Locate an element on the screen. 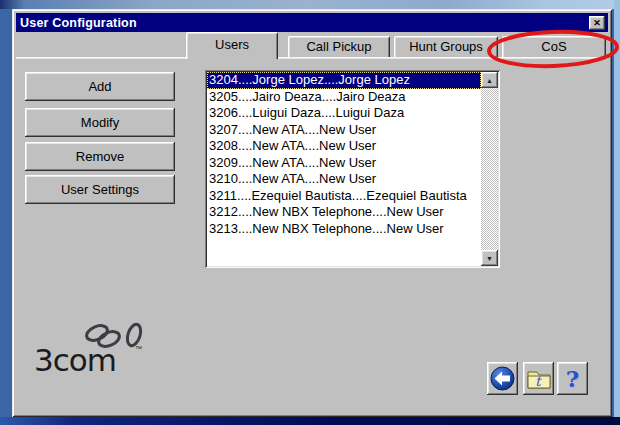 The width and height of the screenshot is (620, 425). user-list-item: 3212....New NBX Telephone....New User is located at coordinates (344, 212).